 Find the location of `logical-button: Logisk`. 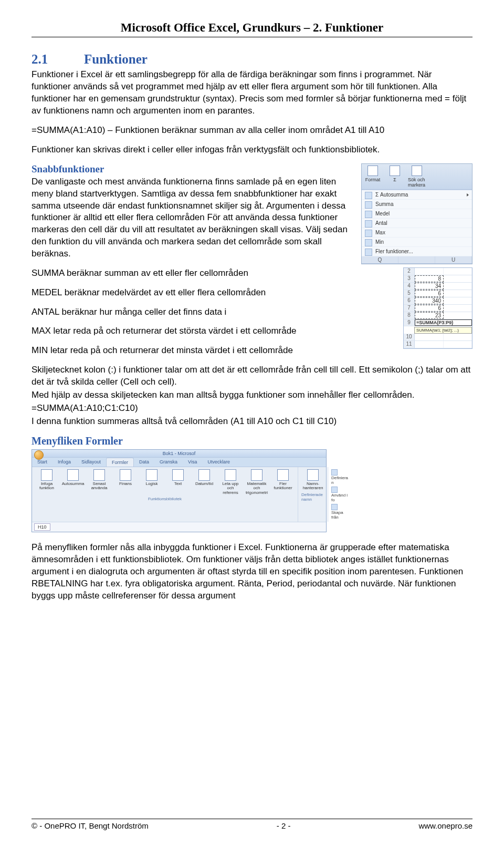

logical-button: Logisk is located at coordinates (152, 482).